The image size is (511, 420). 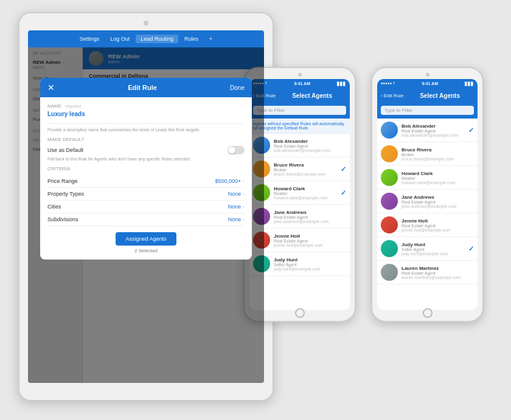 I want to click on phone-right-nav-title: Select Agents, so click(x=440, y=96).